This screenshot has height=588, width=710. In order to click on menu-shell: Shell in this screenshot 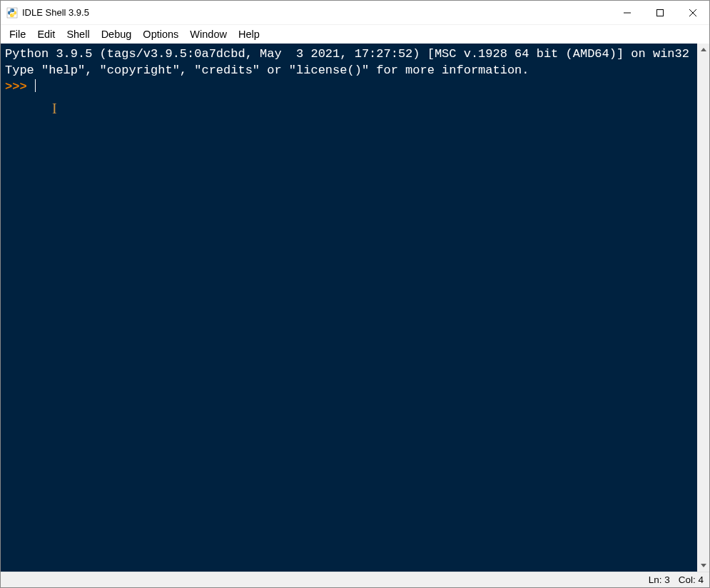, I will do `click(78, 34)`.